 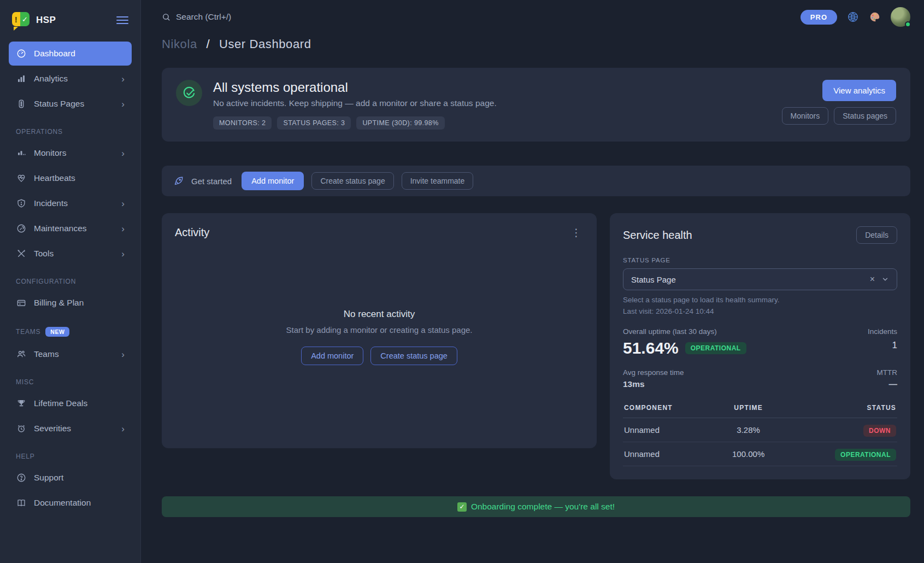 What do you see at coordinates (70, 79) in the screenshot?
I see `sidebar-item-analytics: Analytics ›` at bounding box center [70, 79].